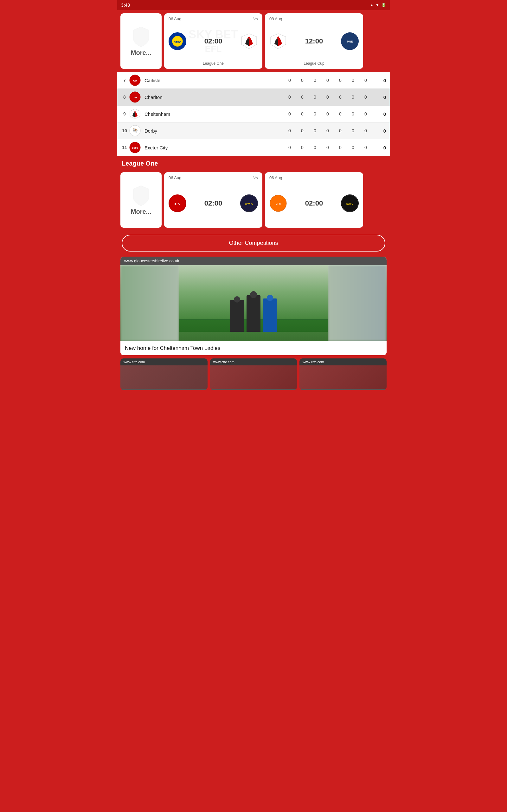 This screenshot has width=507, height=812. What do you see at coordinates (141, 212) in the screenshot?
I see `more-label-league-one: More...` at bounding box center [141, 212].